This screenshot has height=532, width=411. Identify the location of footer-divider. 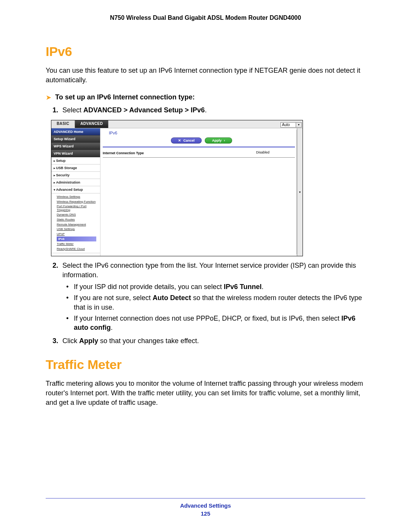
(206, 498).